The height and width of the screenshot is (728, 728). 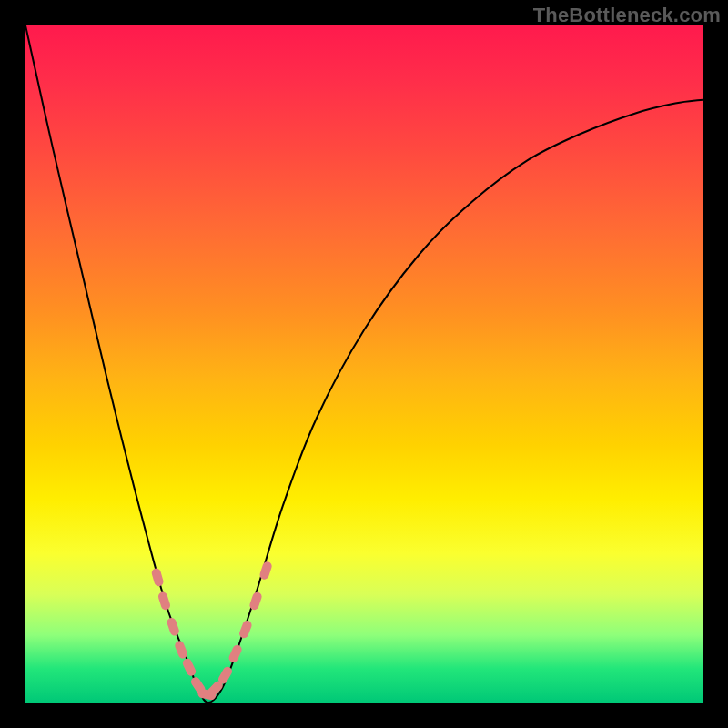 I want to click on beads-group, so click(x=212, y=631).